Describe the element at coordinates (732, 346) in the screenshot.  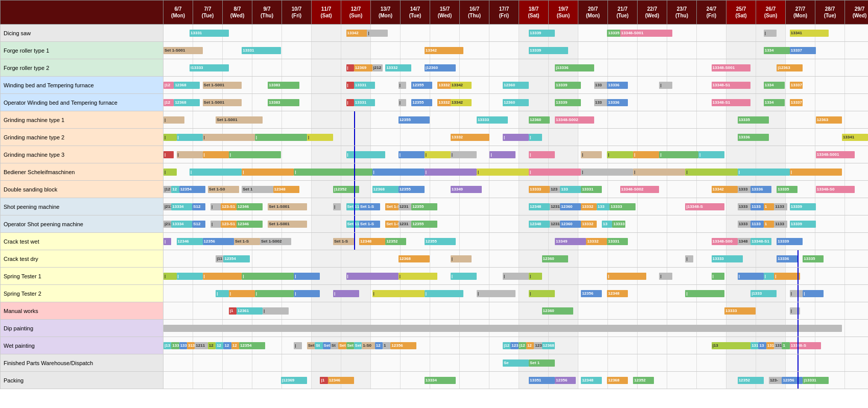
I see `bar-18-21: |13` at that location.